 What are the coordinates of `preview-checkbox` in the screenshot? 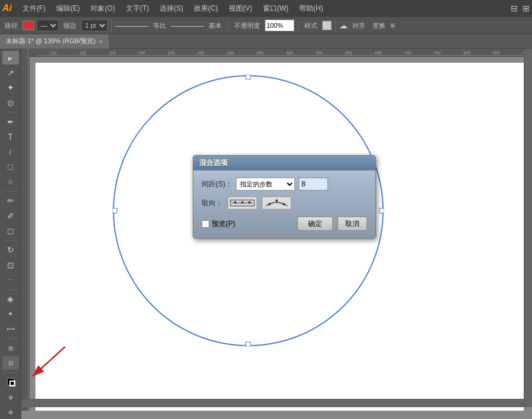 It's located at (206, 224).